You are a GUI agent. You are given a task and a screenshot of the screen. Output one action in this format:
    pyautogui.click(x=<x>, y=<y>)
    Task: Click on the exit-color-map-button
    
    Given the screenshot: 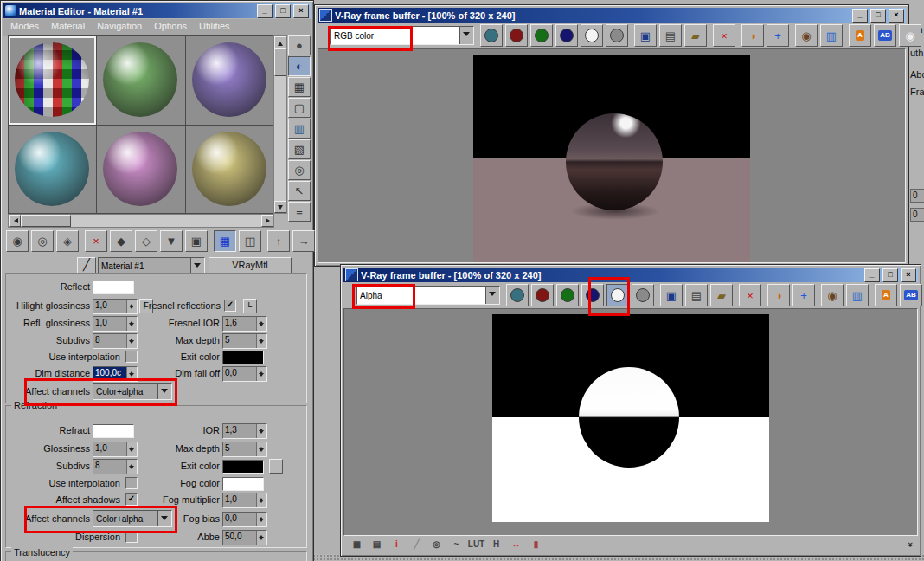 What is the action you would take?
    pyautogui.click(x=276, y=466)
    